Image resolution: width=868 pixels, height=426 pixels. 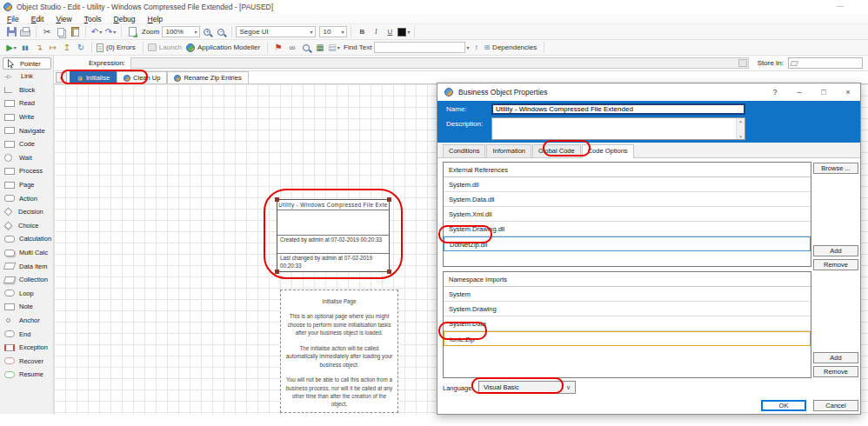 What do you see at coordinates (166, 47) in the screenshot?
I see `launch-button: Launch` at bounding box center [166, 47].